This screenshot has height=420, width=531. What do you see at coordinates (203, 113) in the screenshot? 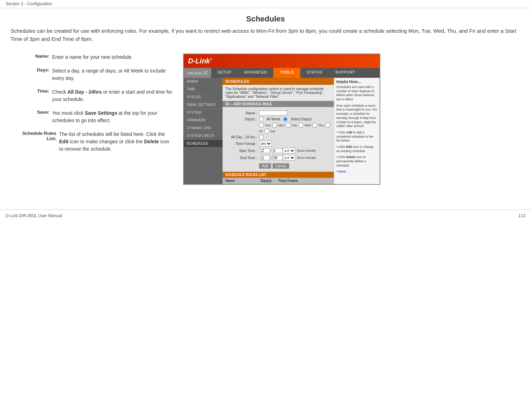
I see `sidebar-item-system: SYSTEM` at bounding box center [203, 113].